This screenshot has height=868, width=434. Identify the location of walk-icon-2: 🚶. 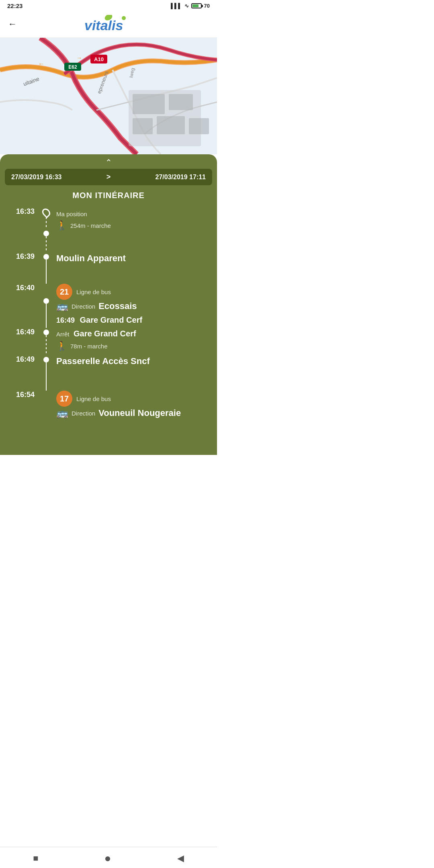
(62, 346).